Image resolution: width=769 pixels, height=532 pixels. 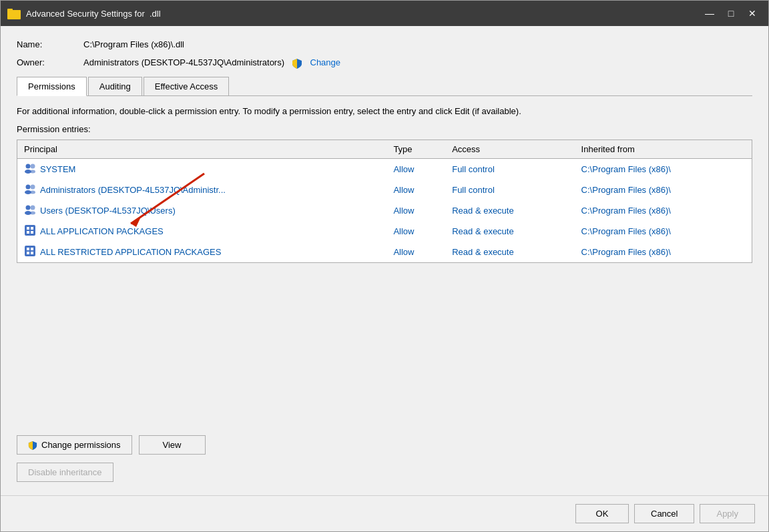 I want to click on principal-name: ALL RESTRICTED APPLICATION PACKAGES, so click(x=131, y=252).